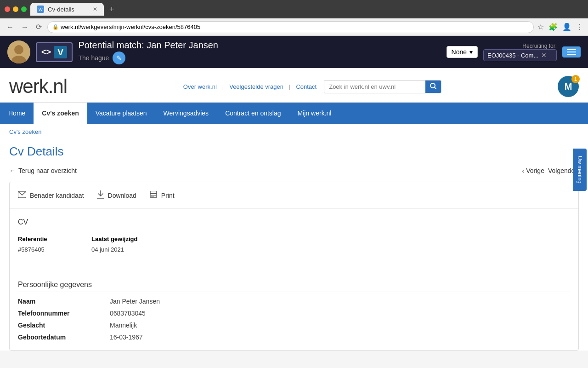  I want to click on personal-label: Geboortedatum, so click(59, 337).